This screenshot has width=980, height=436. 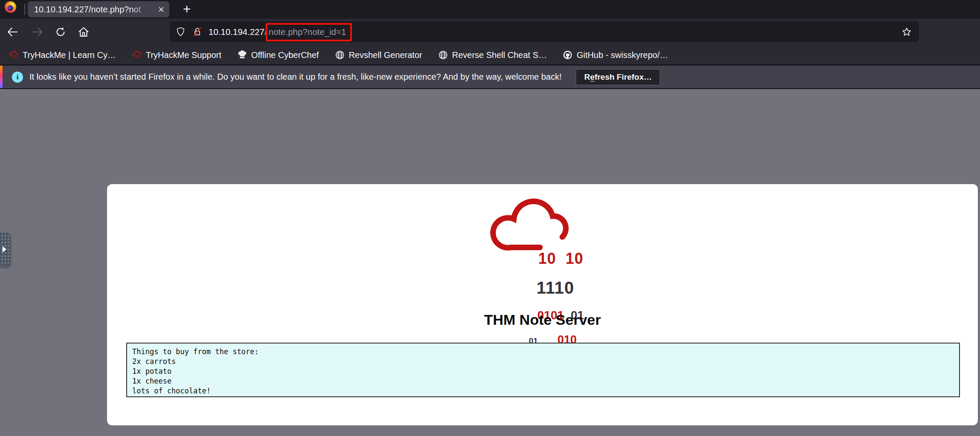 I want to click on tab-separator, so click(x=25, y=9).